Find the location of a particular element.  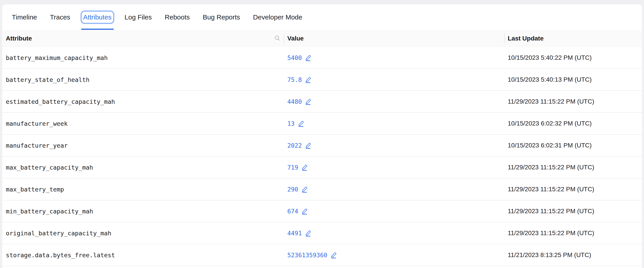

attribute-value: 2022 is located at coordinates (294, 146).